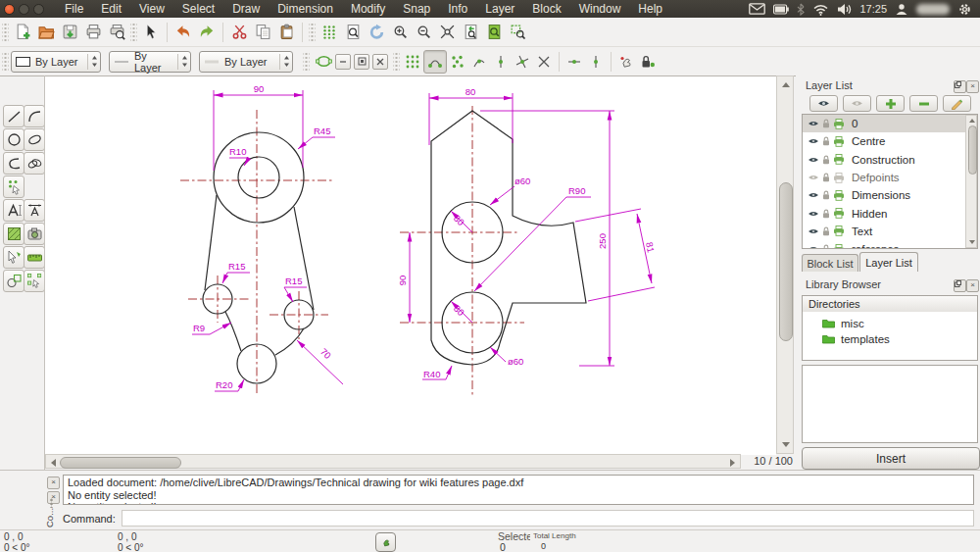 The image size is (980, 552). What do you see at coordinates (376, 32) in the screenshot?
I see `redraw-button` at bounding box center [376, 32].